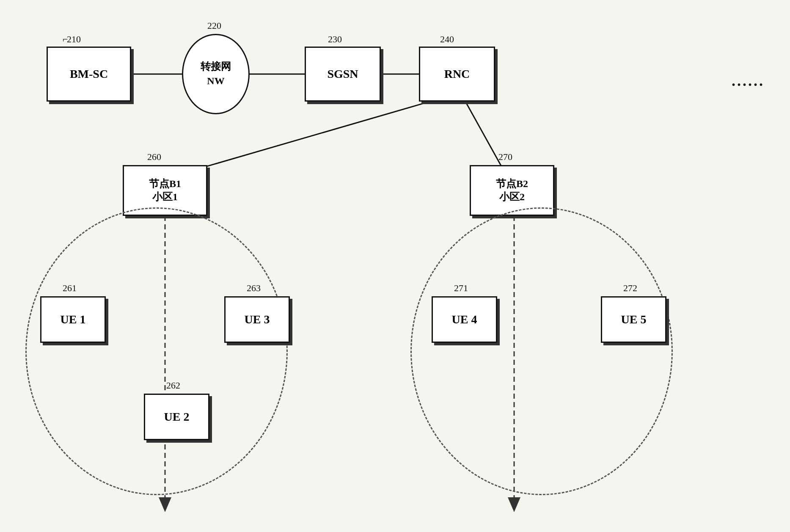  What do you see at coordinates (154, 157) in the screenshot?
I see `nodeb1-ref: 260` at bounding box center [154, 157].